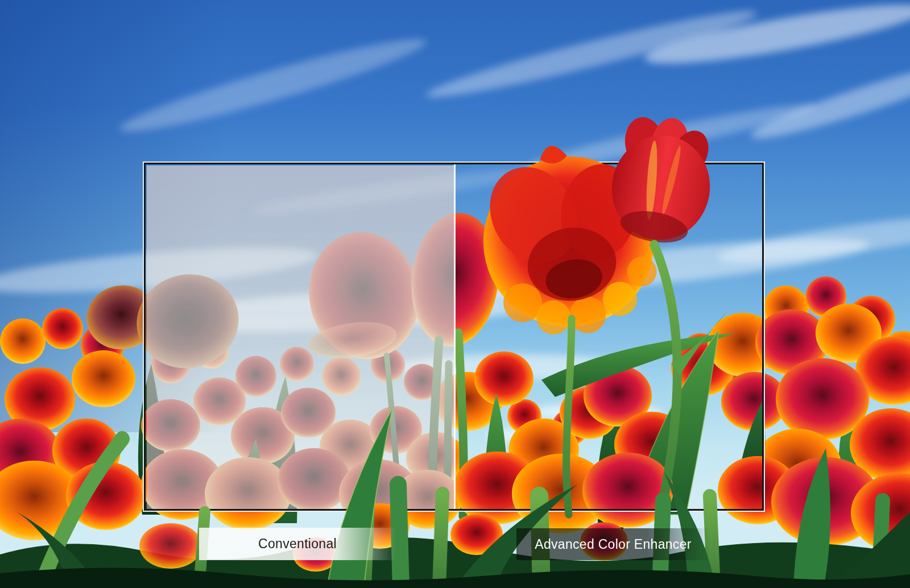 The width and height of the screenshot is (910, 588). I want to click on label-advanced-color-enhancer: Advanced Color Enhancer, so click(613, 544).